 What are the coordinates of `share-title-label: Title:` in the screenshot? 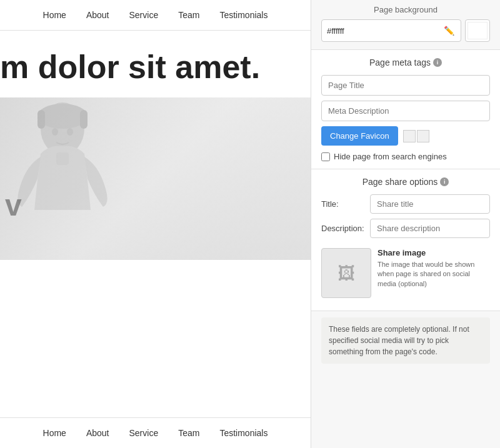 It's located at (343, 204).